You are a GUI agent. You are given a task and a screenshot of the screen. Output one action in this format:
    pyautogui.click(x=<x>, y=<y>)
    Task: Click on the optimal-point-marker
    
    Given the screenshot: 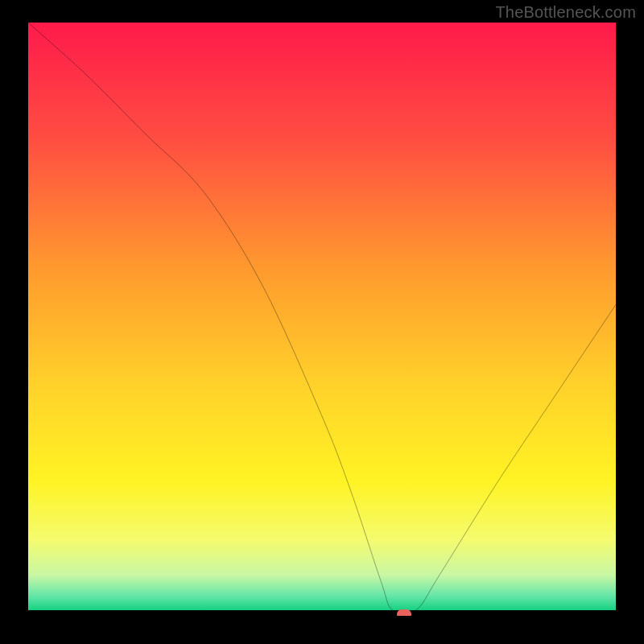 What is the action you would take?
    pyautogui.click(x=404, y=613)
    